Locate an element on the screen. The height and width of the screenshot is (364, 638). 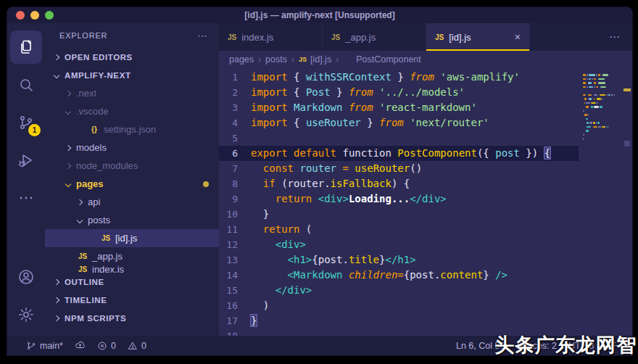
status-git-branch: main* is located at coordinates (45, 346).